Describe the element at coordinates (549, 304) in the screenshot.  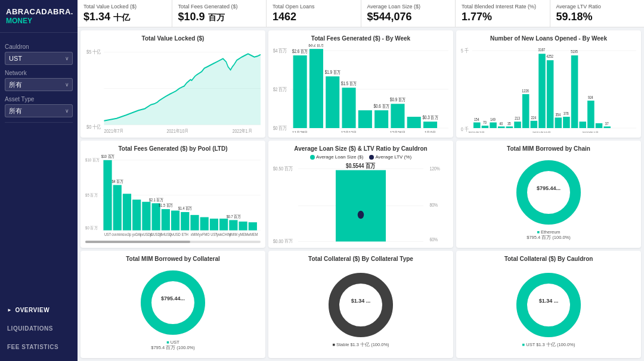
I see `chart-collateral-cauldron: Total Collateral ($) By Cauldron $1.34 .…` at that location.